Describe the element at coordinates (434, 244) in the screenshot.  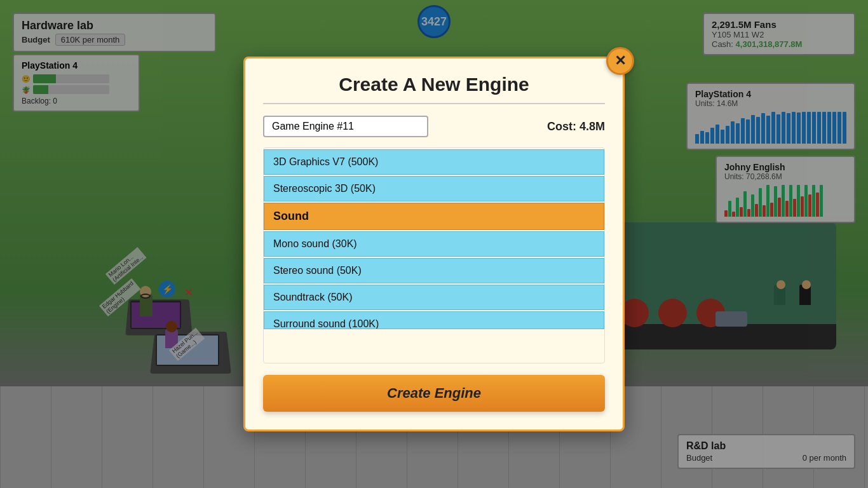
I see `feature-item-mono-sound: Mono sound (30K)` at that location.